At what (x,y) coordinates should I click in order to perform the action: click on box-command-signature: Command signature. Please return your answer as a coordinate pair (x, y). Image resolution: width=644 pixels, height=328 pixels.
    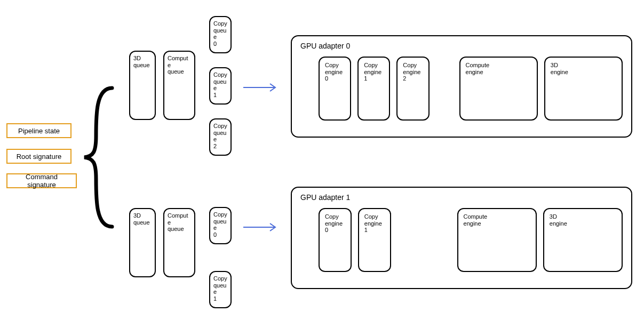
    Looking at the image, I should click on (42, 181).